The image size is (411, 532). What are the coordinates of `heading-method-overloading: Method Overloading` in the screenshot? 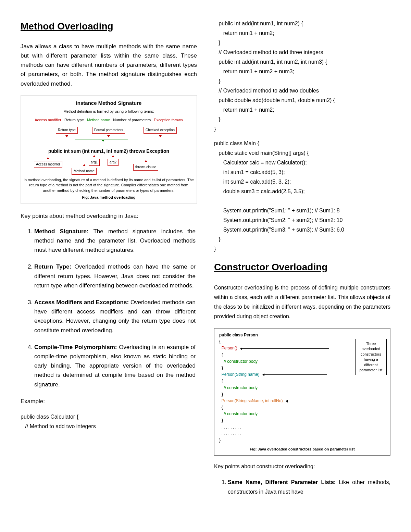 It's located at (109, 27).